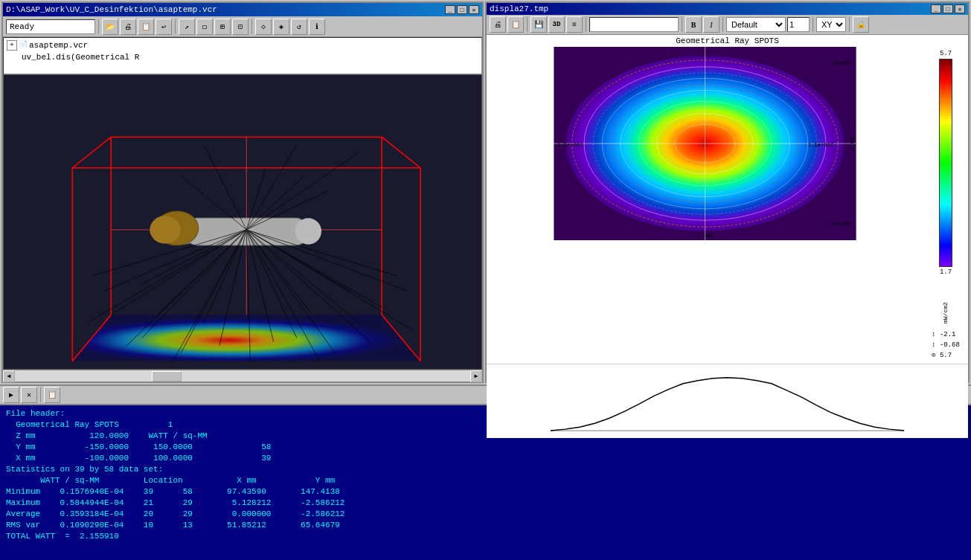 The height and width of the screenshot is (560, 971). What do you see at coordinates (946, 335) in the screenshot?
I see `crosshair-v1: ↕ -2.1` at bounding box center [946, 335].